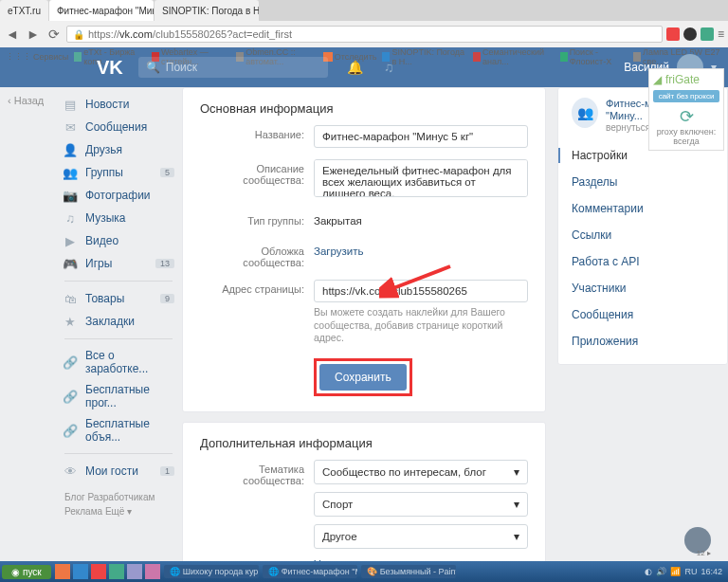 The height and width of the screenshot is (582, 728). Describe the element at coordinates (118, 264) in the screenshot. I see `sidebar-item-games: 🎮Игры13` at that location.